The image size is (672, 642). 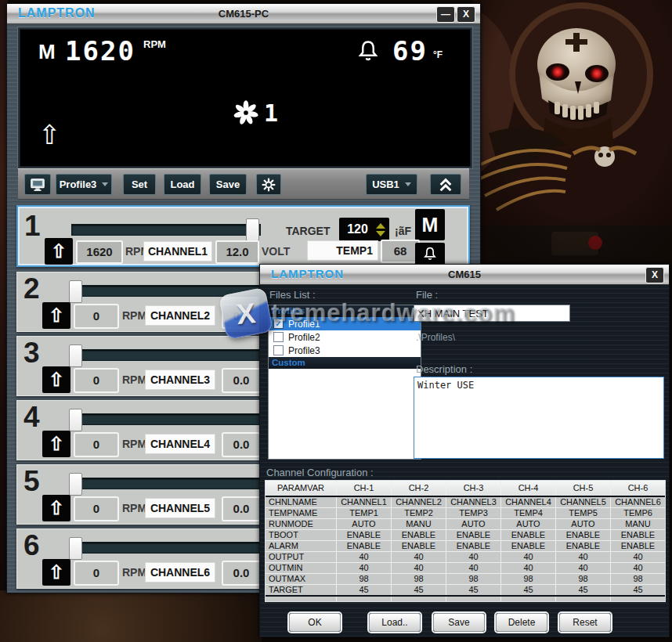 I want to click on channel-1-arrow-button: ⇧, so click(x=59, y=251).